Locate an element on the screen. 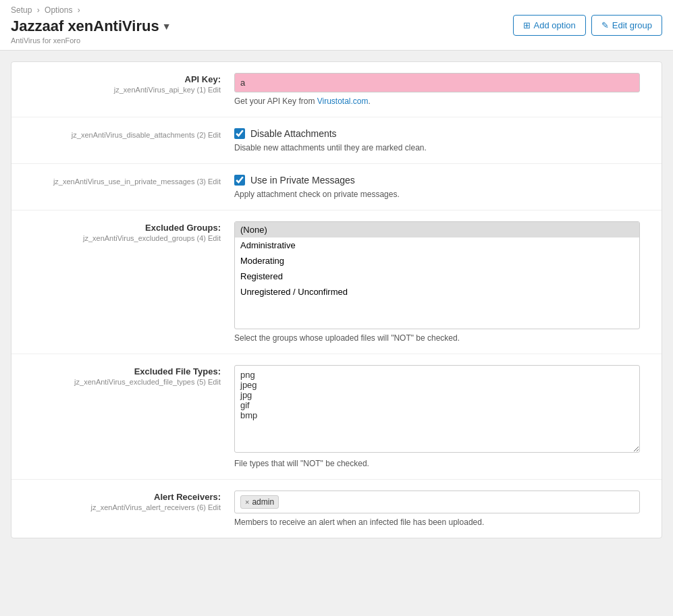 The image size is (673, 616). tag-admin-remove: × is located at coordinates (247, 502).